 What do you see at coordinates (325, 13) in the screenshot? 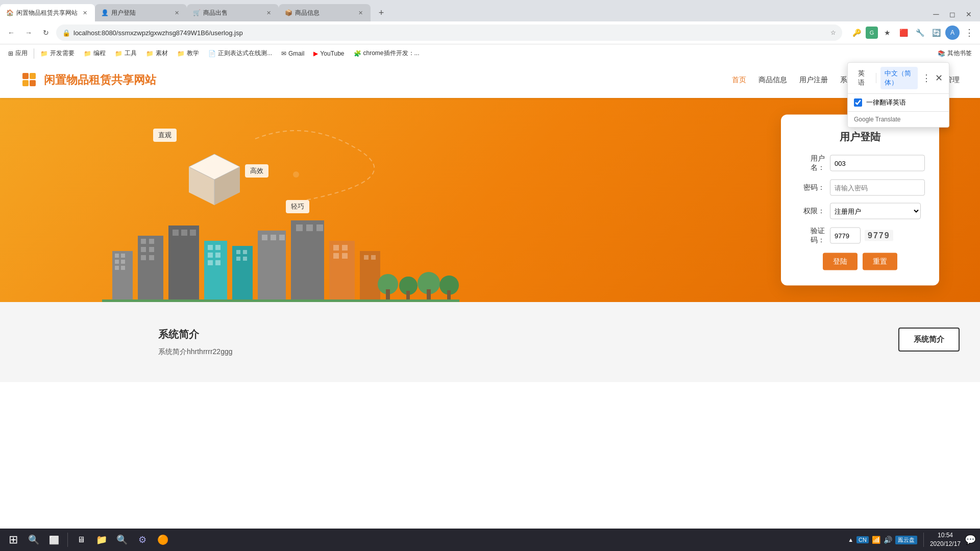
I see `tab-4: 📦 商品信息 ✕` at bounding box center [325, 13].